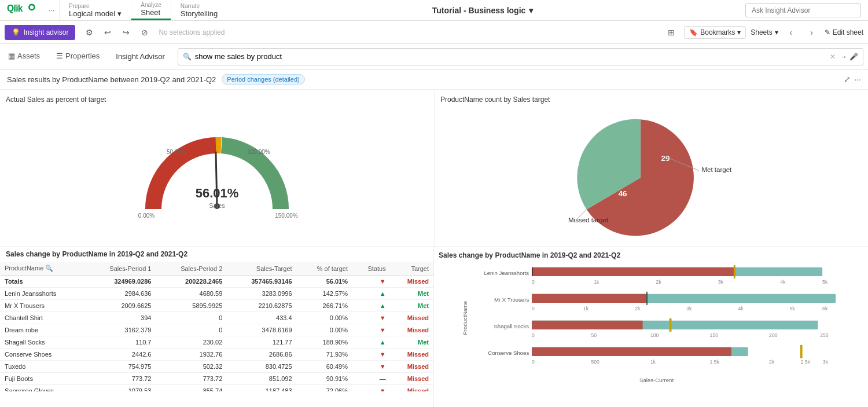  Describe the element at coordinates (589, 220) in the screenshot. I see `svg-text: Missed target` at that location.